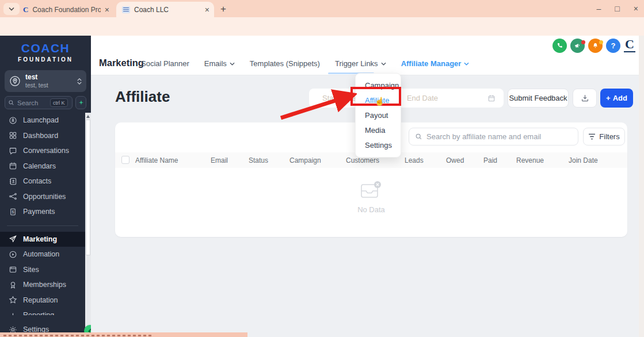 The height and width of the screenshot is (337, 644). I want to click on marketing-nav-tabs: Social Planner Emails Templates (Snippet…, so click(305, 63).